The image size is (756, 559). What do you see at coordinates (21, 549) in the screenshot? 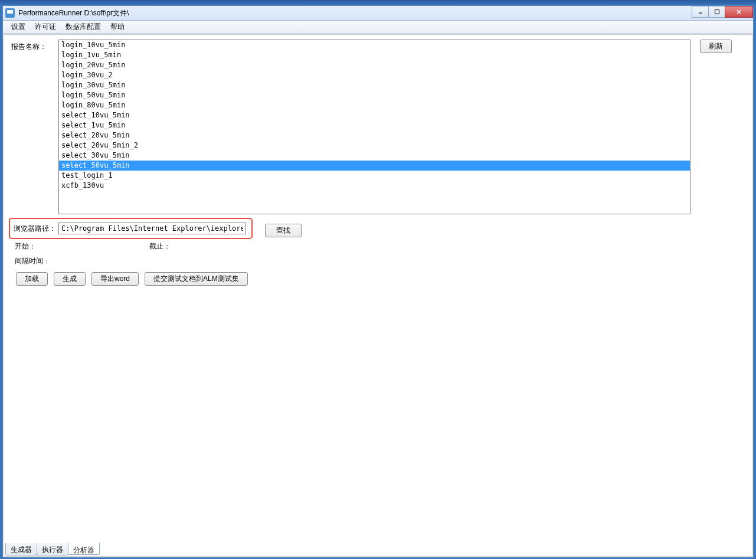
I see `tab-generator: 生成器` at bounding box center [21, 549].